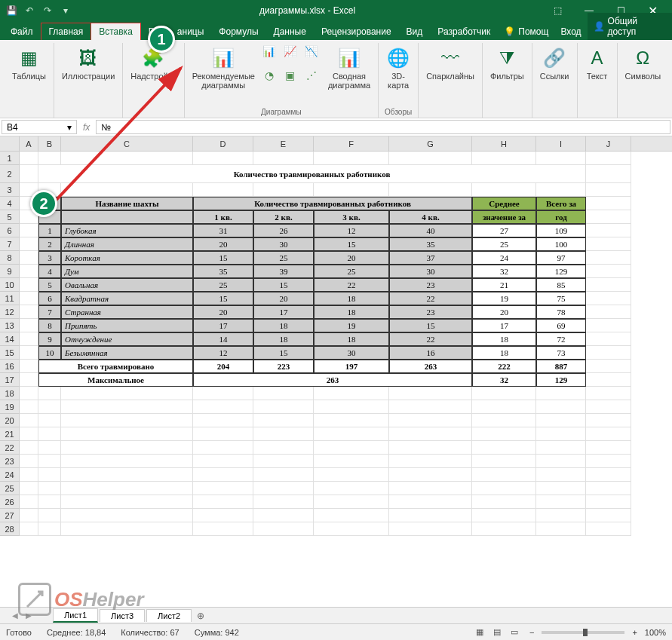 The width and height of the screenshot is (672, 640). I want to click on scatter-chart-icon: ⋰, so click(311, 75).